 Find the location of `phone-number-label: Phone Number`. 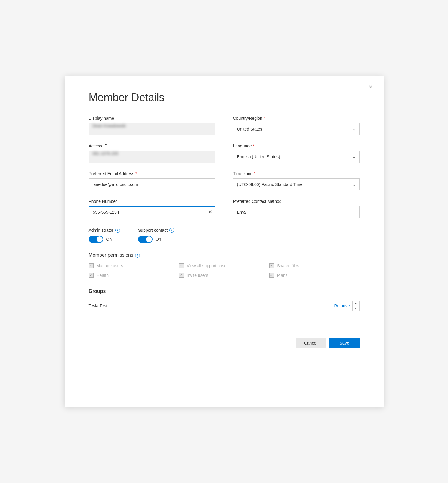

phone-number-label: Phone Number is located at coordinates (152, 201).